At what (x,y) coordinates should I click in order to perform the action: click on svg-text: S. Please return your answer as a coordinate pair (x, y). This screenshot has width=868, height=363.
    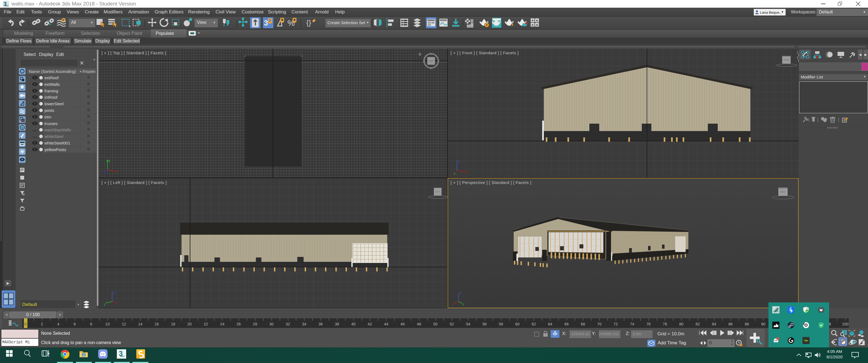
    Looking at the image, I should click on (431, 68).